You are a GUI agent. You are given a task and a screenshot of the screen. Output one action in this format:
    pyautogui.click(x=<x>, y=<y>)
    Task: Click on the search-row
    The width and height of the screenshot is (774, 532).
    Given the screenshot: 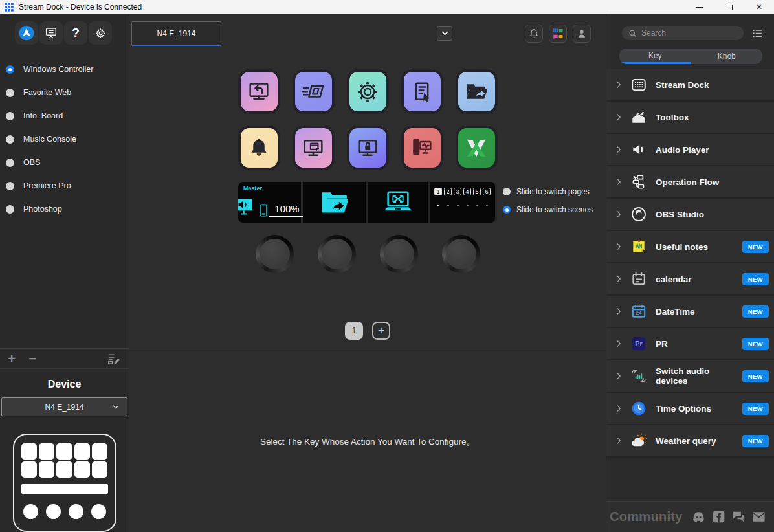 What is the action you would take?
    pyautogui.click(x=690, y=27)
    